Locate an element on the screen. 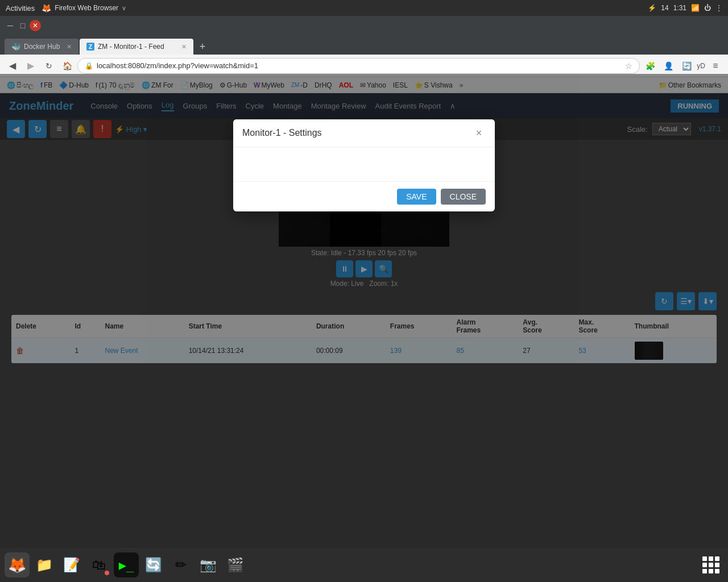 Image resolution: width=728 pixels, height=582 pixels. settings-icon: ⋮ is located at coordinates (719, 8).